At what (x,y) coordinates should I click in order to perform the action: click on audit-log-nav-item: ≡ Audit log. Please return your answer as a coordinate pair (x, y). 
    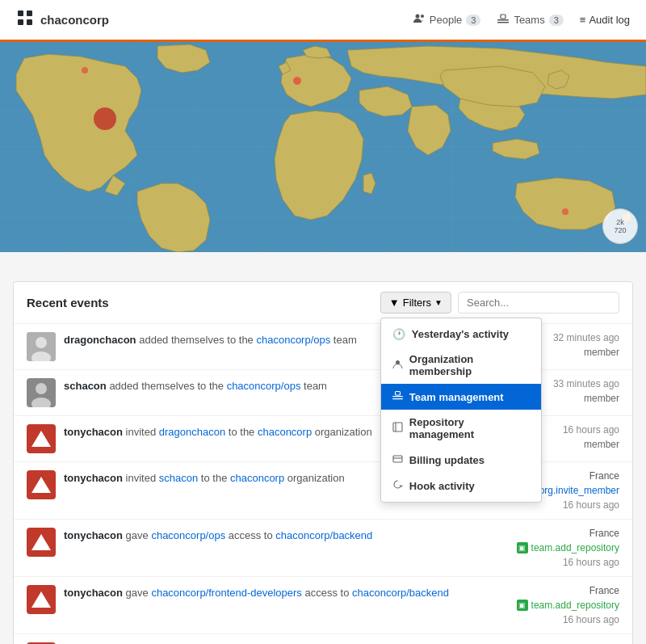
    Looking at the image, I should click on (605, 19).